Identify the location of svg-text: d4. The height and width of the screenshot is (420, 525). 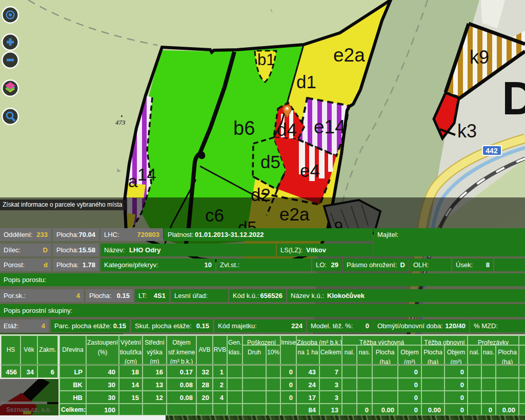
(287, 129).